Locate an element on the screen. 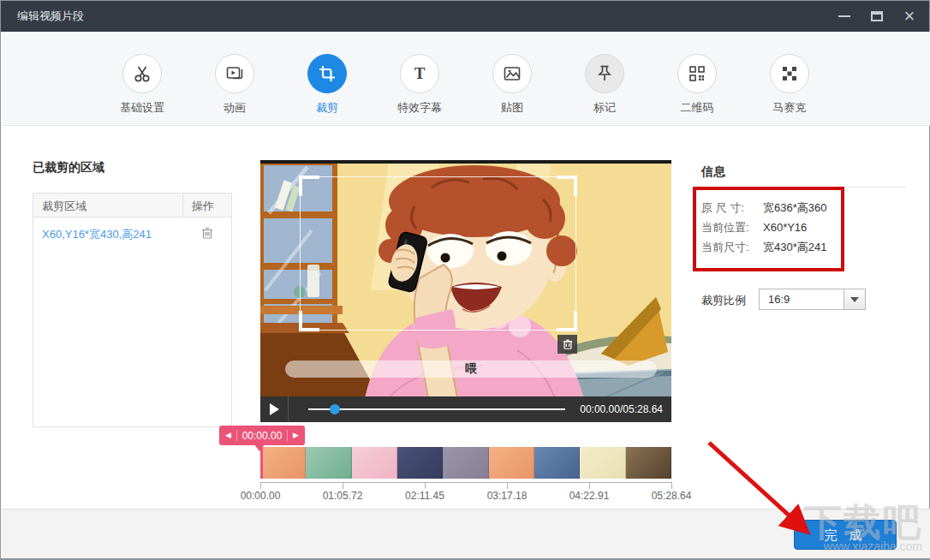  crop-handle-top-right is located at coordinates (567, 186).